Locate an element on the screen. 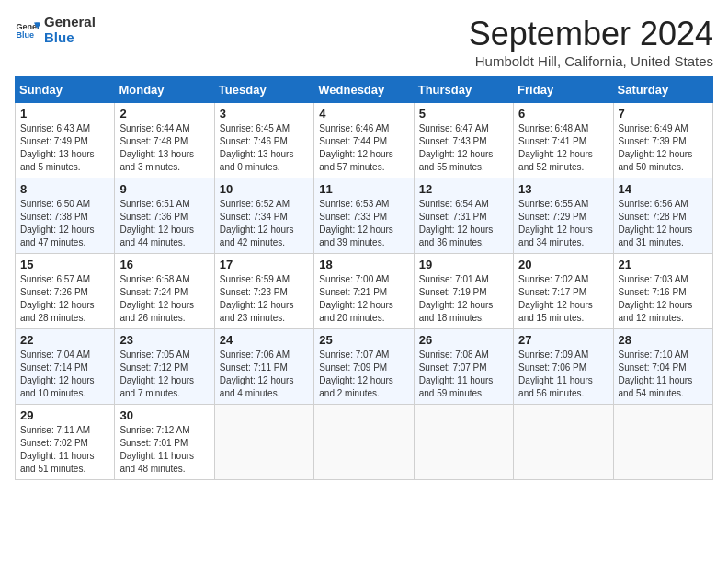 The image size is (728, 563). calendar-cell: 12Sunrise: 6:54 AM Sunset: 7:31 PM Dayli… is located at coordinates (463, 216).